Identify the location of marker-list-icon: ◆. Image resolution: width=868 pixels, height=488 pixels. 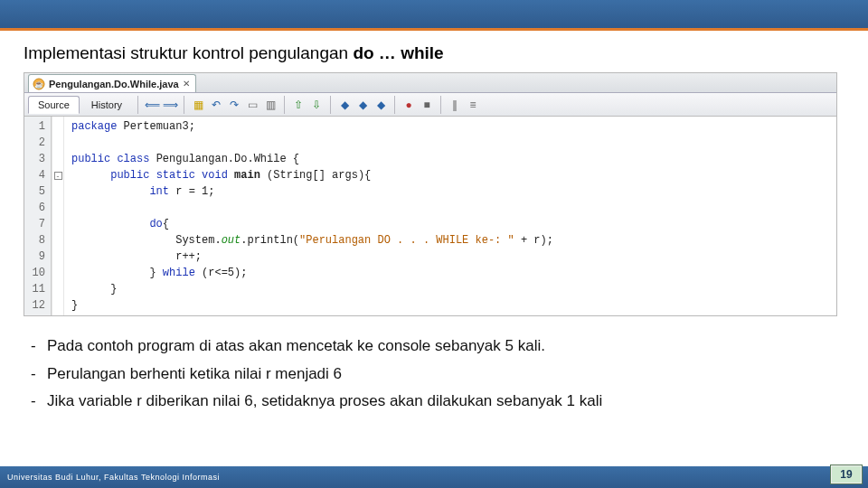
(381, 105).